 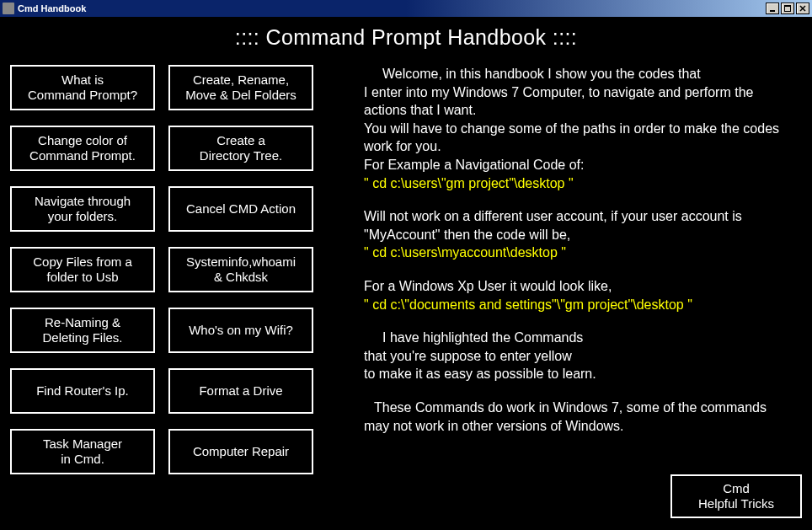 I want to click on nav-cancel-cmd-button: Cancel CMD Action, so click(x=241, y=209).